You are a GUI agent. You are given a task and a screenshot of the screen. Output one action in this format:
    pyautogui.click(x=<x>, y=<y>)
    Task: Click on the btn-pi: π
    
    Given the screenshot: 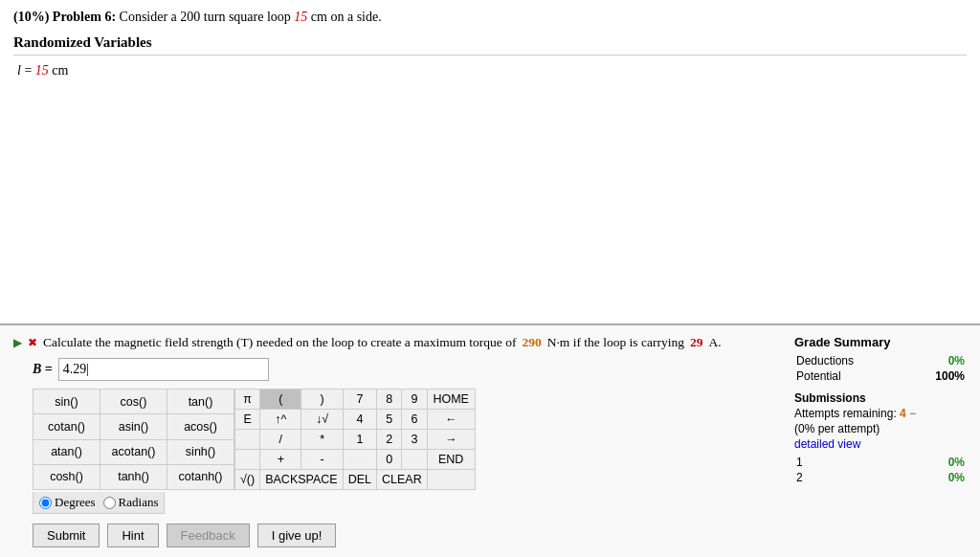 What is the action you would take?
    pyautogui.click(x=248, y=400)
    